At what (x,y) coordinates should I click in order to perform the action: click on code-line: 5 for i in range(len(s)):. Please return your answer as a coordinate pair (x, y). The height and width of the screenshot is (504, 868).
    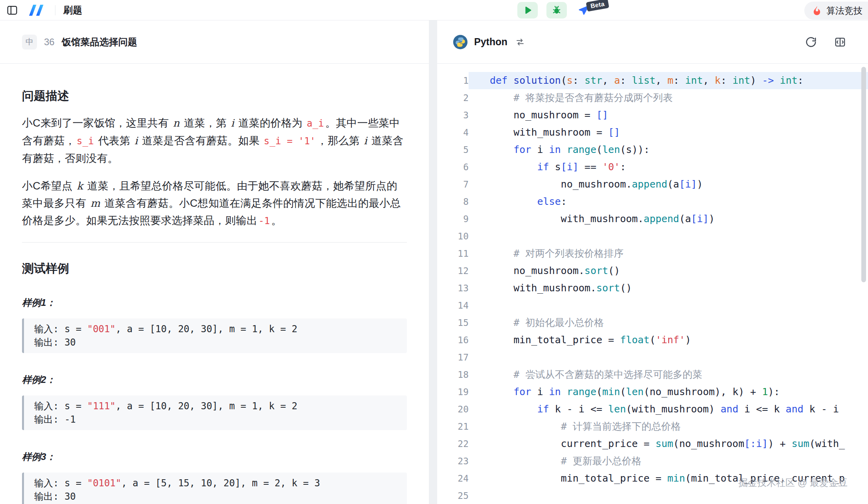
    Looking at the image, I should click on (654, 150).